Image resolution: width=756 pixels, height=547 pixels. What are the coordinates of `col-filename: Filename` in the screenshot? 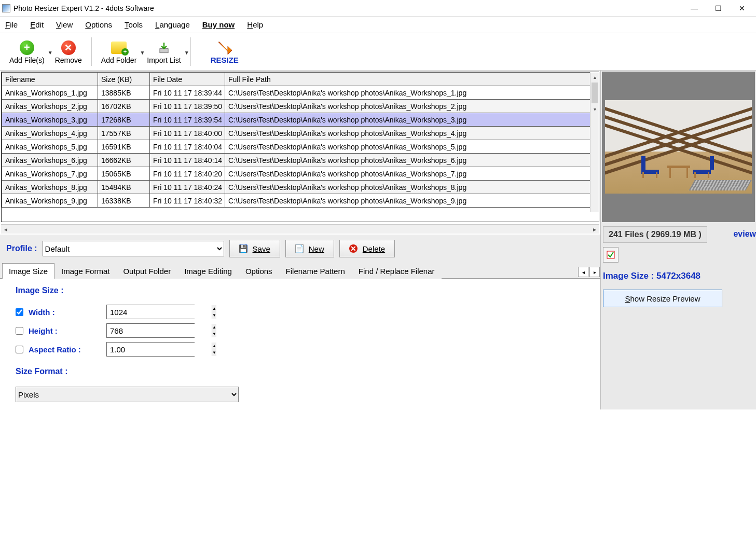 It's located at (50, 79).